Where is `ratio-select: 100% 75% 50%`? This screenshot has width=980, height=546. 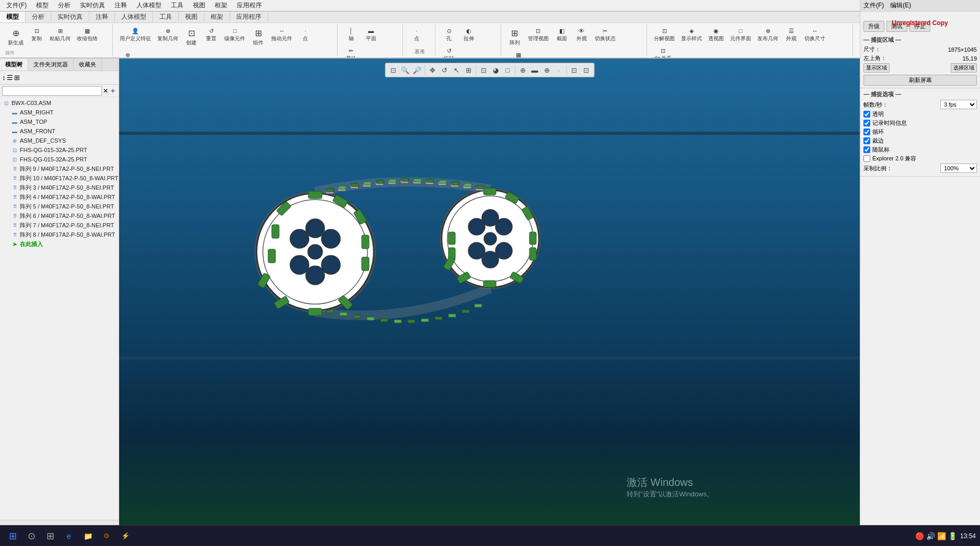
ratio-select: 100% 75% 50% is located at coordinates (959, 168).